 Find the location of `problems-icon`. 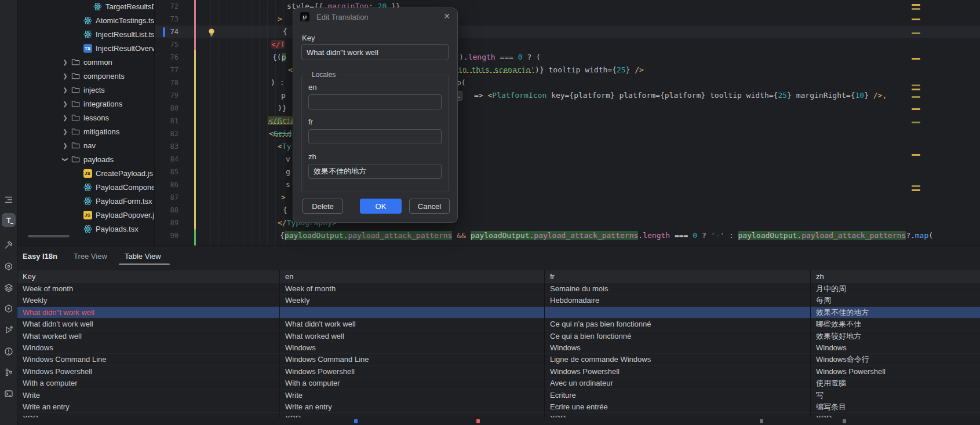

problems-icon is located at coordinates (9, 351).